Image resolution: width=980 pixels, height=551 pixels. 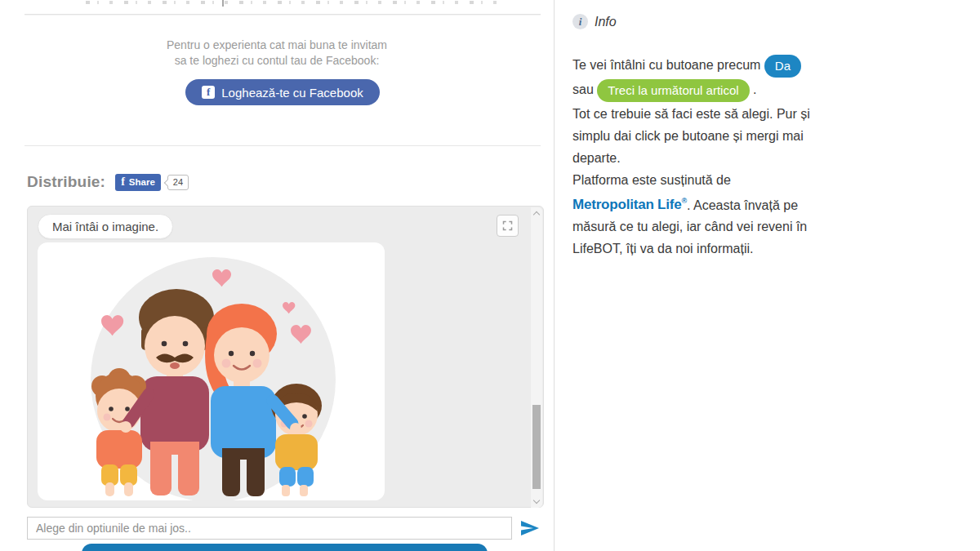 What do you see at coordinates (782, 66) in the screenshot?
I see `da-button: Da` at bounding box center [782, 66].